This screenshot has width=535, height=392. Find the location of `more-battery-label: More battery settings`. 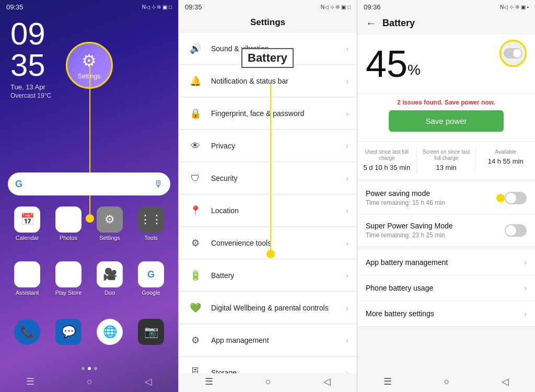

more-battery-label: More battery settings is located at coordinates (445, 314).